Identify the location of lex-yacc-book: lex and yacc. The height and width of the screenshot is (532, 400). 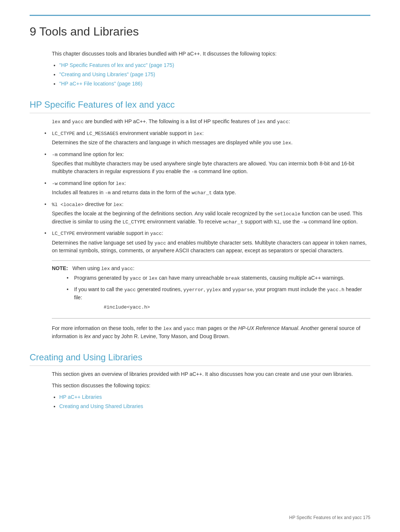
(99, 336).